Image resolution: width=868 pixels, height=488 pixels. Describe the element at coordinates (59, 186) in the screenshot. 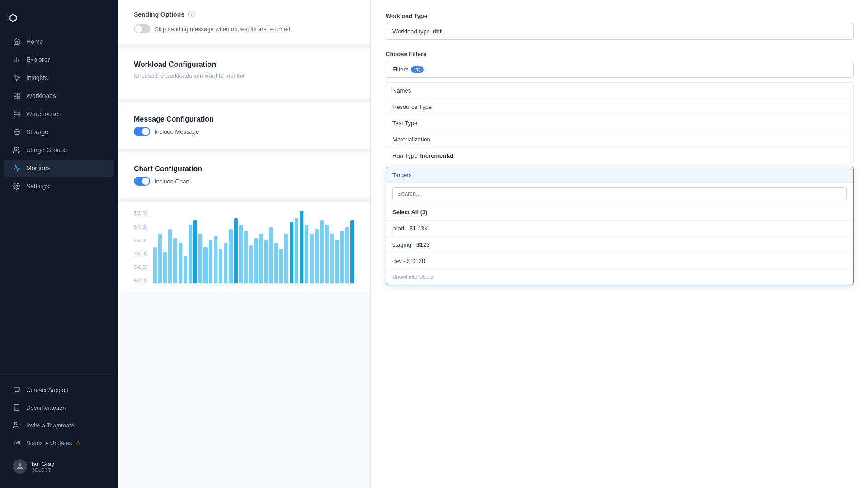

I see `sidebar-item-settings: Settings` at that location.